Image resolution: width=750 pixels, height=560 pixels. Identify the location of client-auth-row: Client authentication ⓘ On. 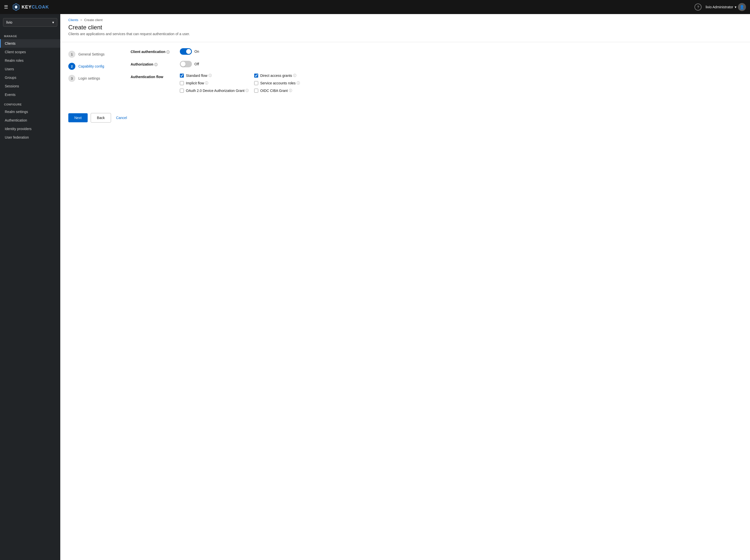
(436, 52).